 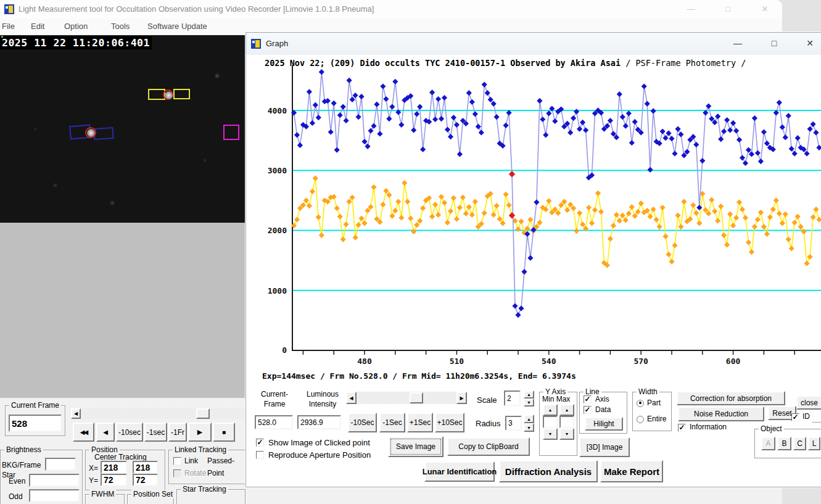 I want to click on ymax-down-icon: ▼, so click(x=567, y=434).